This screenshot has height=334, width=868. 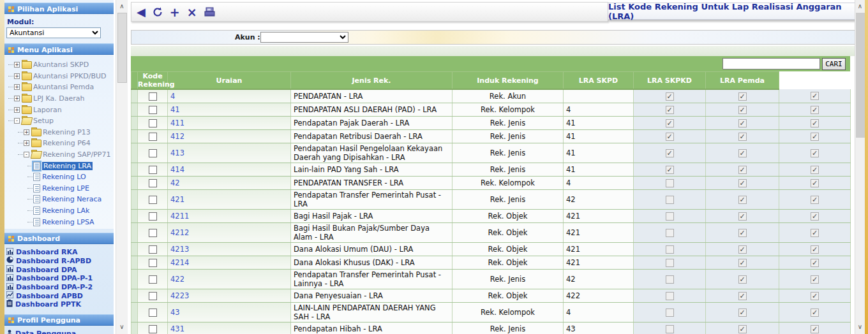 What do you see at coordinates (121, 167) in the screenshot?
I see `sidebar-scrollbar: ∧ ∨` at bounding box center [121, 167].